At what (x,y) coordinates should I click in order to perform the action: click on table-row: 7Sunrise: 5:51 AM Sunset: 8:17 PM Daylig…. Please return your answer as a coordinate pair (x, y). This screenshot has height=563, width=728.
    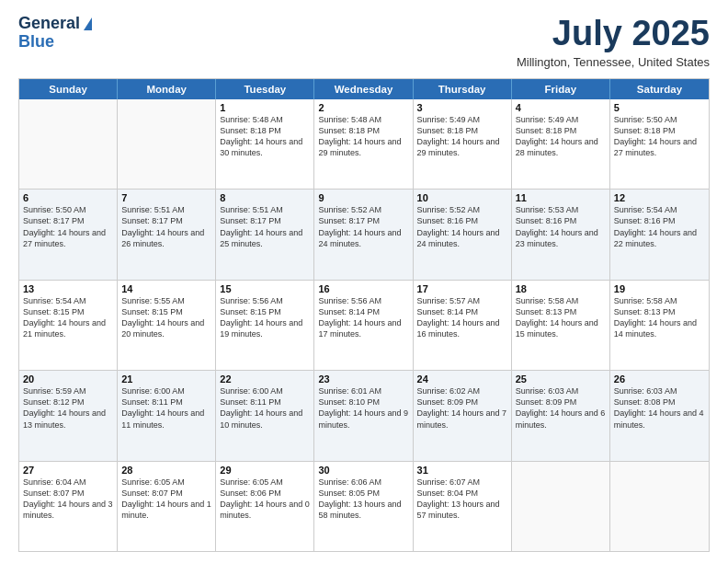
    Looking at the image, I should click on (167, 234).